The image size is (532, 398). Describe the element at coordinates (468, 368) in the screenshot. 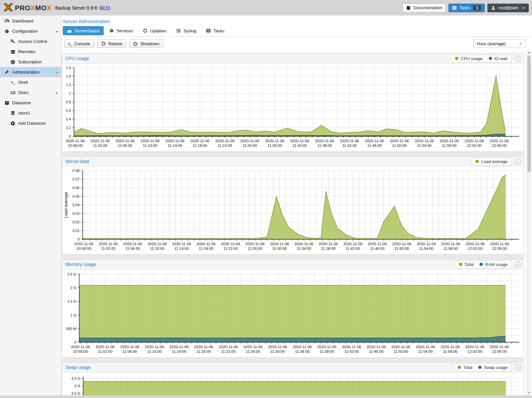

I see `legend-label: Total` at that location.